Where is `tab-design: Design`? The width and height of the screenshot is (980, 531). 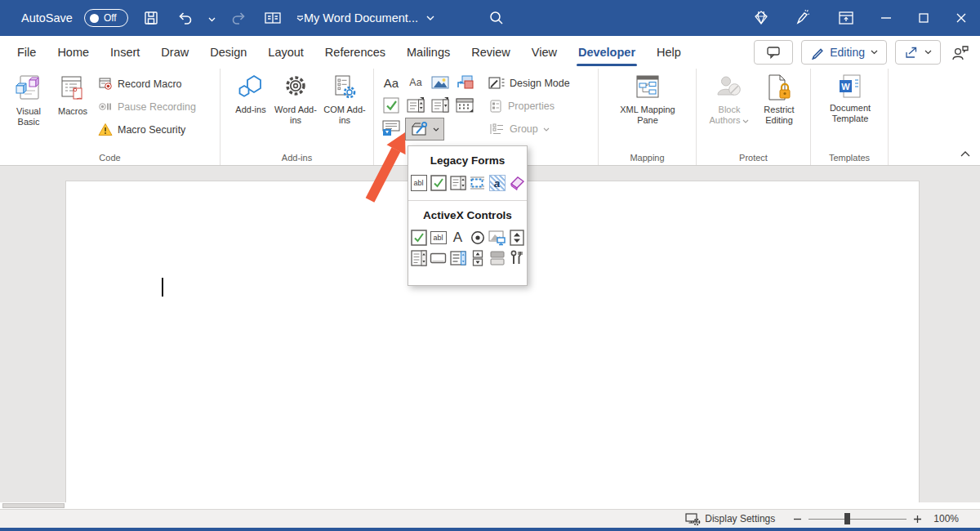 tab-design: Design is located at coordinates (229, 52).